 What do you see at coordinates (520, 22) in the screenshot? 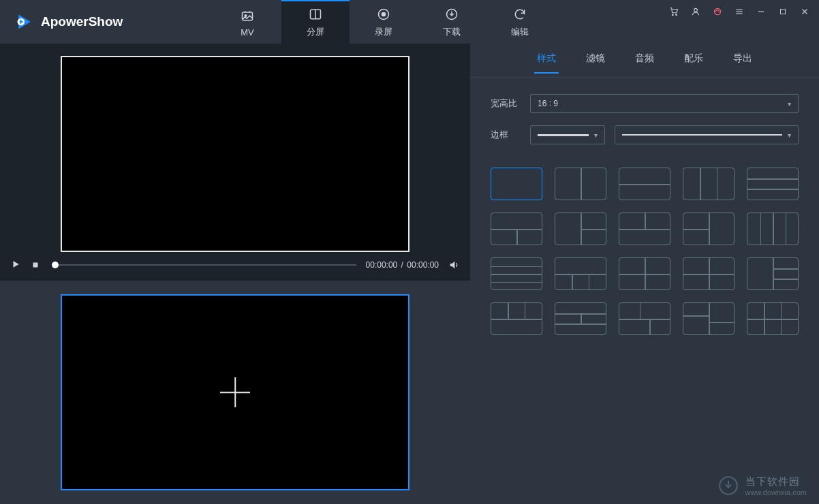
I see `tab-edit: 编辑` at bounding box center [520, 22].